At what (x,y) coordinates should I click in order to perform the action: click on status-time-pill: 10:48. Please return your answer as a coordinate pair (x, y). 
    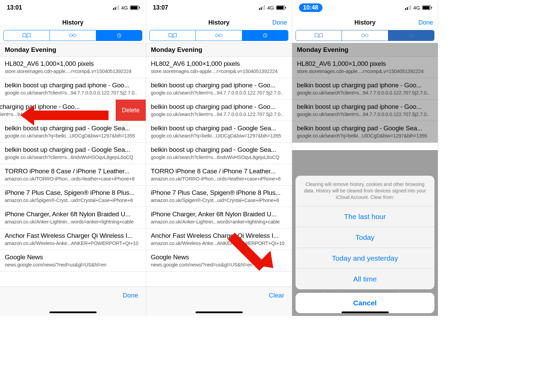
    Looking at the image, I should click on (311, 8).